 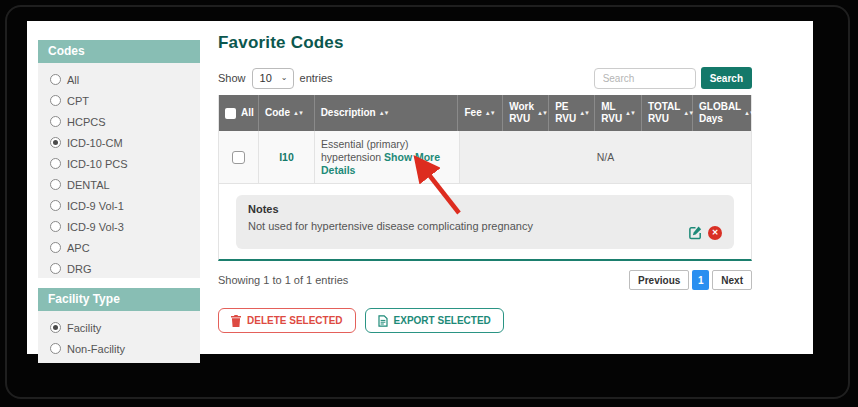 What do you see at coordinates (119, 164) in the screenshot?
I see `sidebar-item-icd-10-pcs: ICD-10 PCS` at bounding box center [119, 164].